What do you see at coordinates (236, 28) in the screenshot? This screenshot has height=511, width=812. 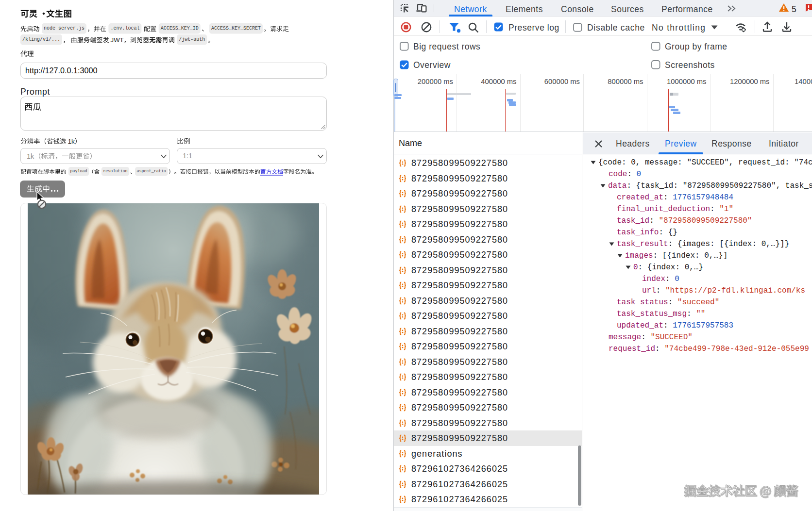 I see `svg-text: ACCESS_KEY_SECRET` at bounding box center [236, 28].